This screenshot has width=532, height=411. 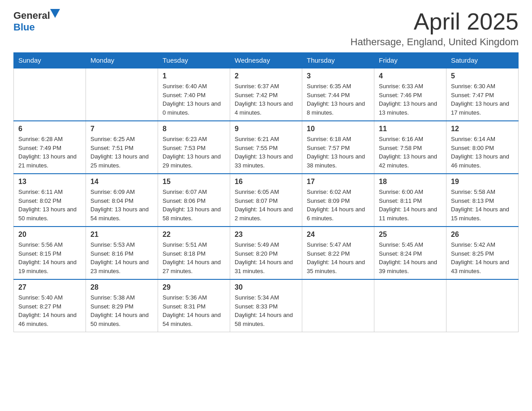 I want to click on calendar-cell: 5Sunrise: 6:30 AMSunset: 7:47 PMDaylight…, so click(x=483, y=94).